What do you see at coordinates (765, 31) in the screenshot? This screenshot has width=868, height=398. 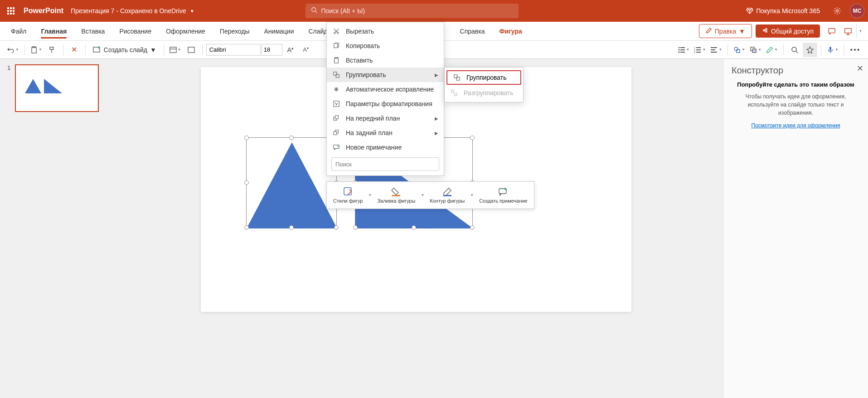 I see `share-icon` at bounding box center [765, 31].